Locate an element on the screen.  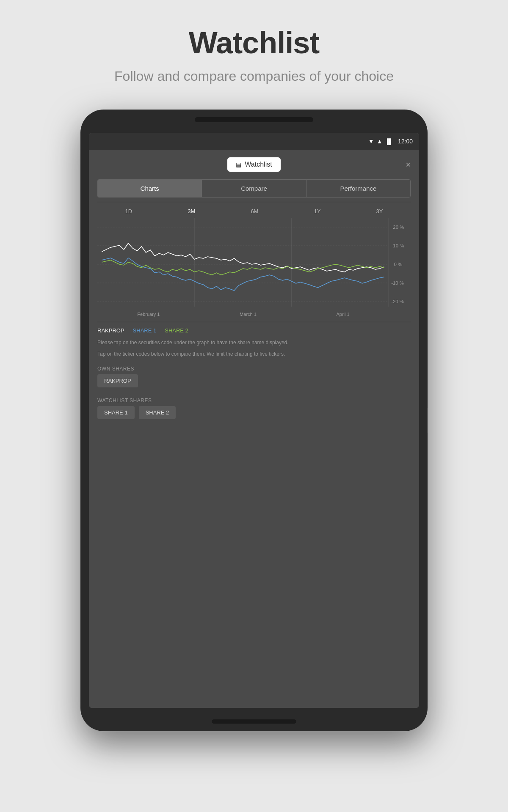
info-text-1: Please tap on the securities code under … is located at coordinates (254, 343).